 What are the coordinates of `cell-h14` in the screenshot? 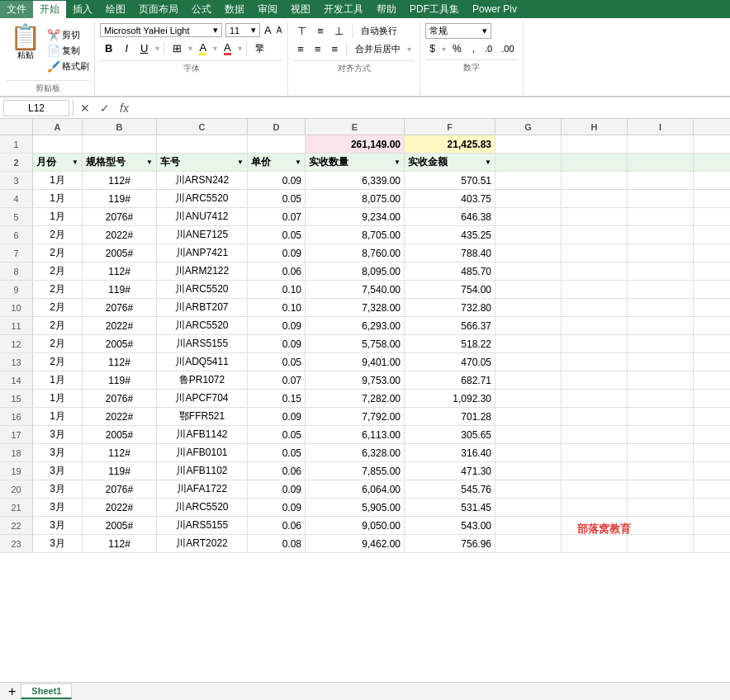 It's located at (595, 380).